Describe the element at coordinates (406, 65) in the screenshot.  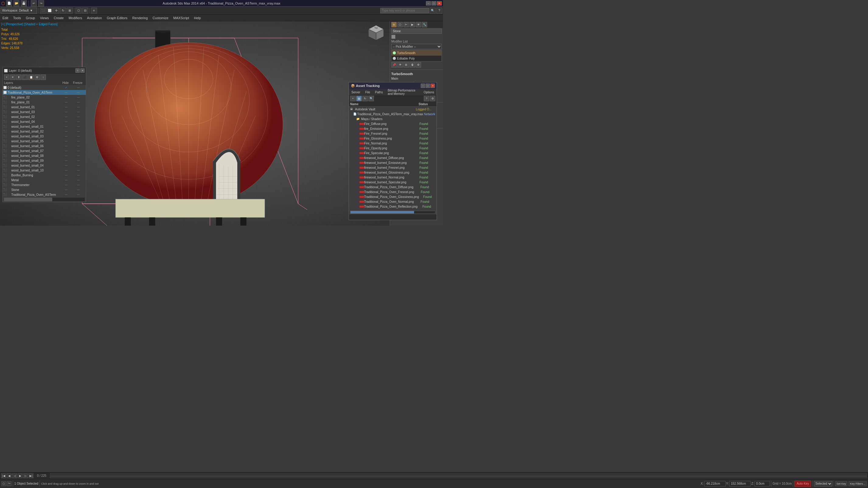
I see `make-unique-btn: ⊞` at that location.